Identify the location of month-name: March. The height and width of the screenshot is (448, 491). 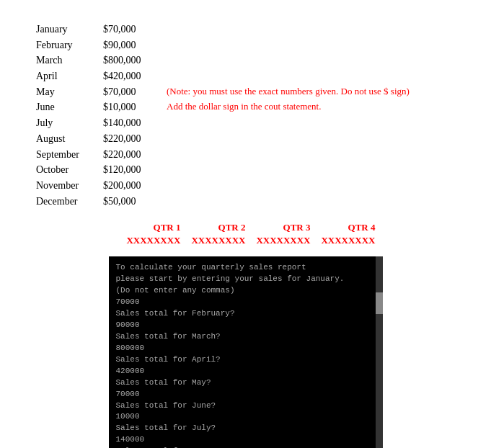
(66, 61).